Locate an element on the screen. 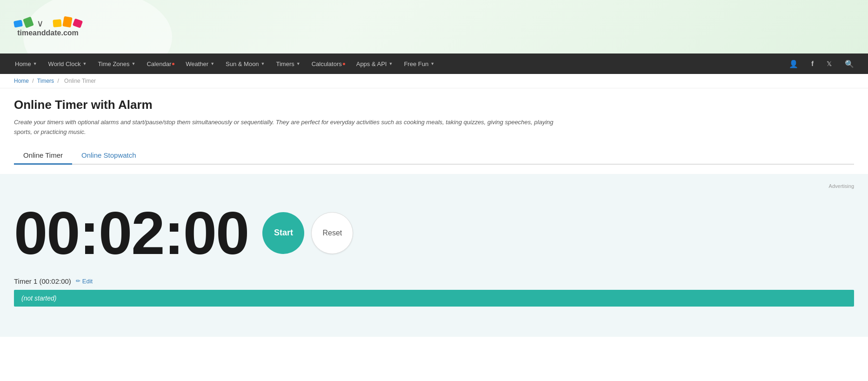 Image resolution: width=868 pixels, height=381 pixels. timer-status: (not started) is located at coordinates (39, 298).